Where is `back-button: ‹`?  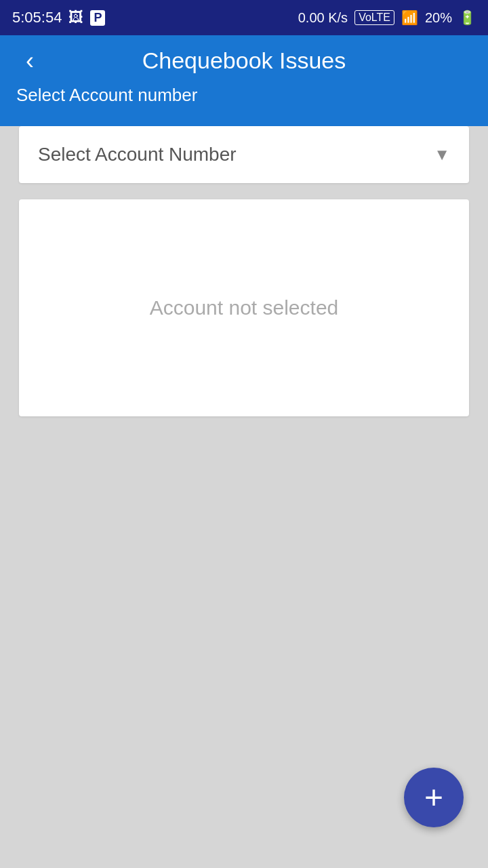 back-button: ‹ is located at coordinates (30, 61).